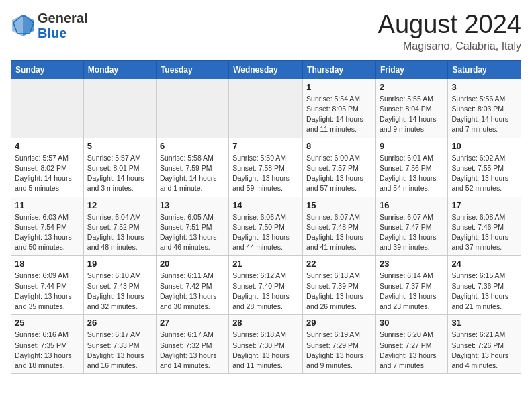 This screenshot has height=411, width=532. What do you see at coordinates (339, 322) in the screenshot?
I see `day-number: 29` at bounding box center [339, 322].